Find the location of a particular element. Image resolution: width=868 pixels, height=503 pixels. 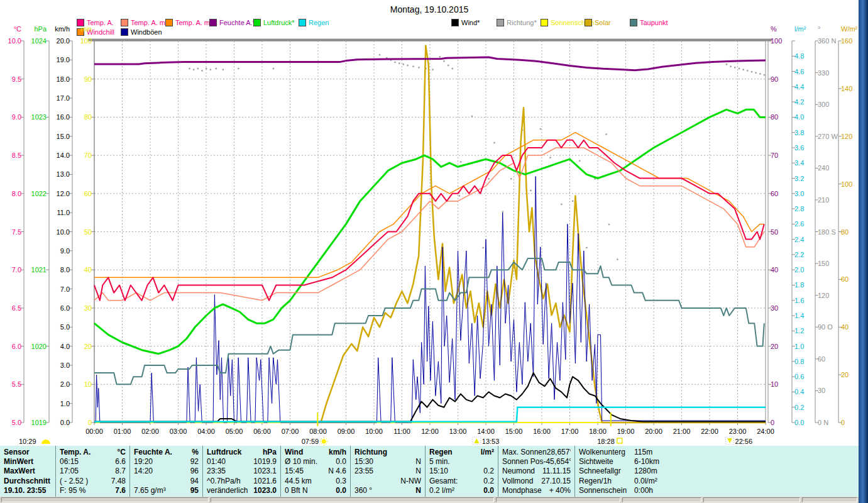

x-tick-label: 15:00 is located at coordinates (514, 431).